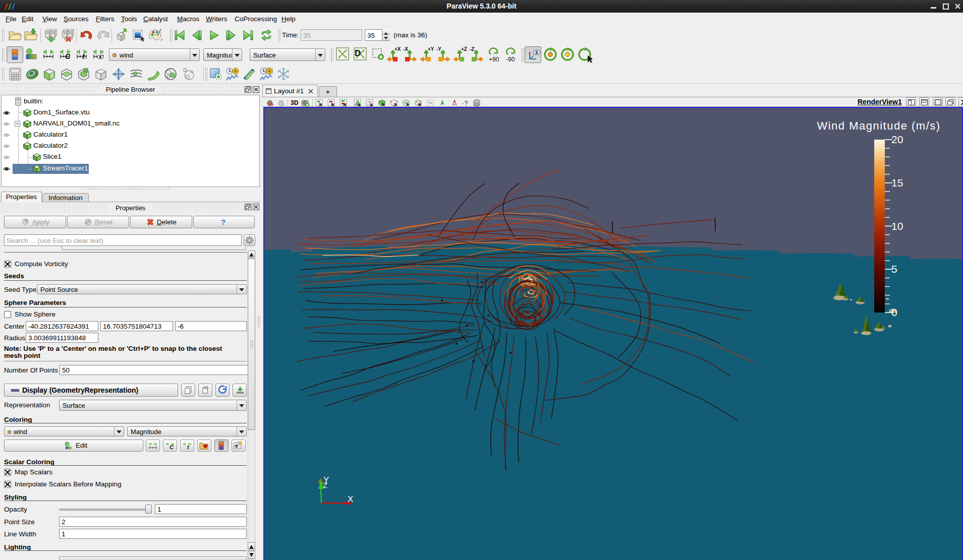 The image size is (963, 560). I want to click on svg-text: -90, so click(511, 59).